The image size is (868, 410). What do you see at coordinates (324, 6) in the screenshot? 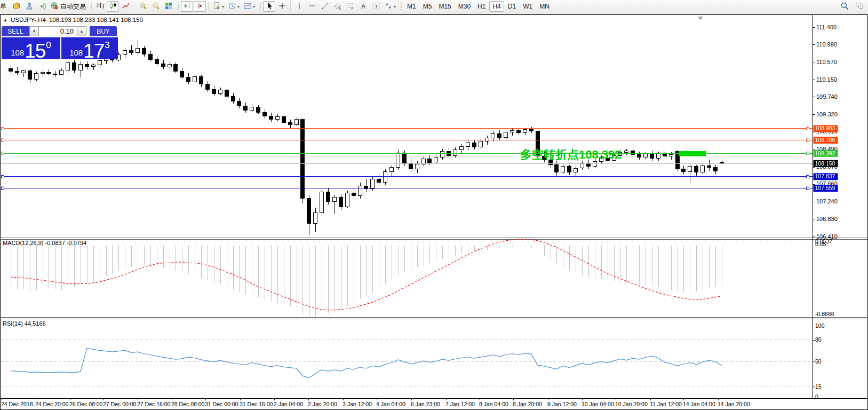
I see `trendline-button` at bounding box center [324, 6].